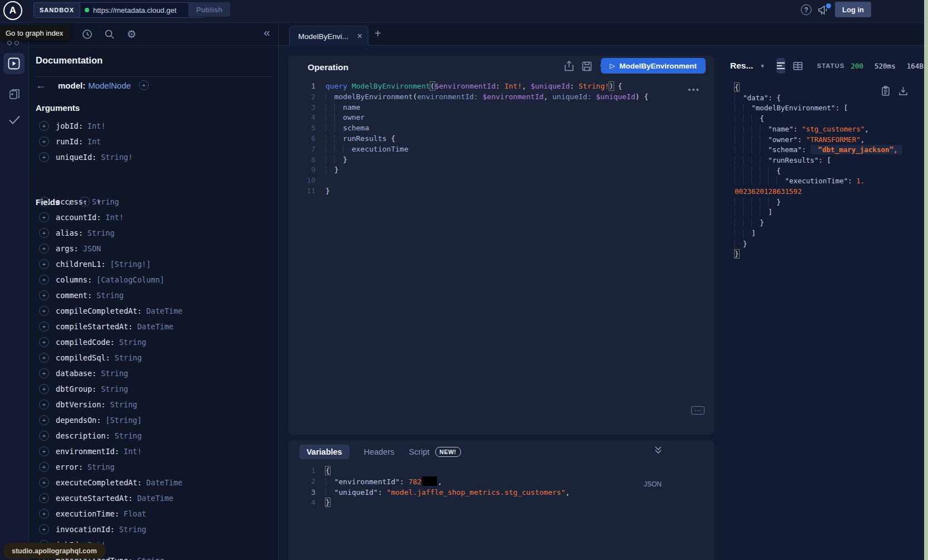  I want to click on tab-variables: Variables, so click(324, 452).